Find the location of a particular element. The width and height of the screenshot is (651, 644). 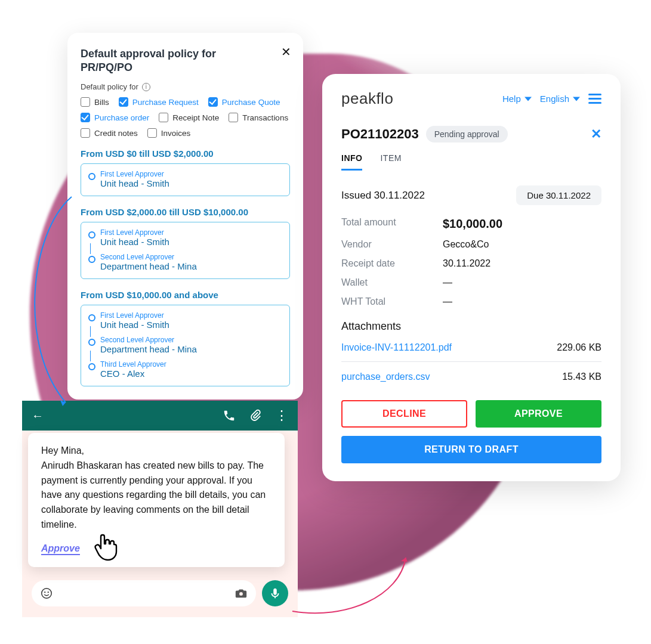

attachment-link: Invoice-INV-11112201.pdf is located at coordinates (396, 348).